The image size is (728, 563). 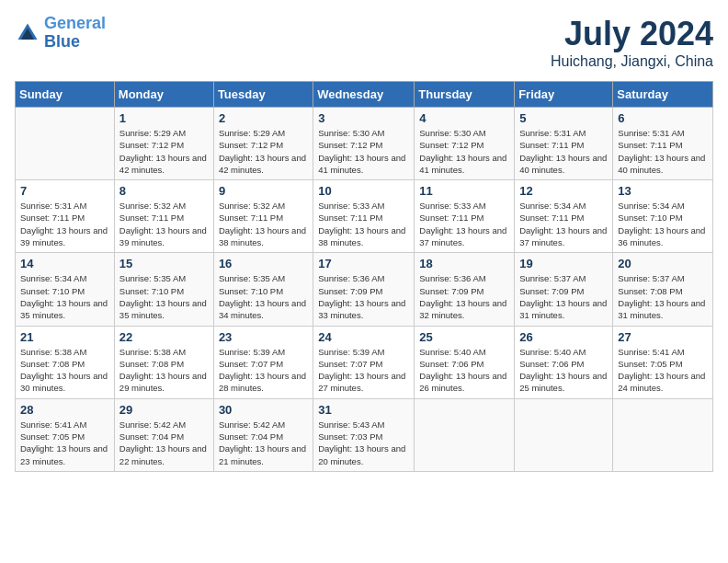 I want to click on logo-icon, so click(x=28, y=33).